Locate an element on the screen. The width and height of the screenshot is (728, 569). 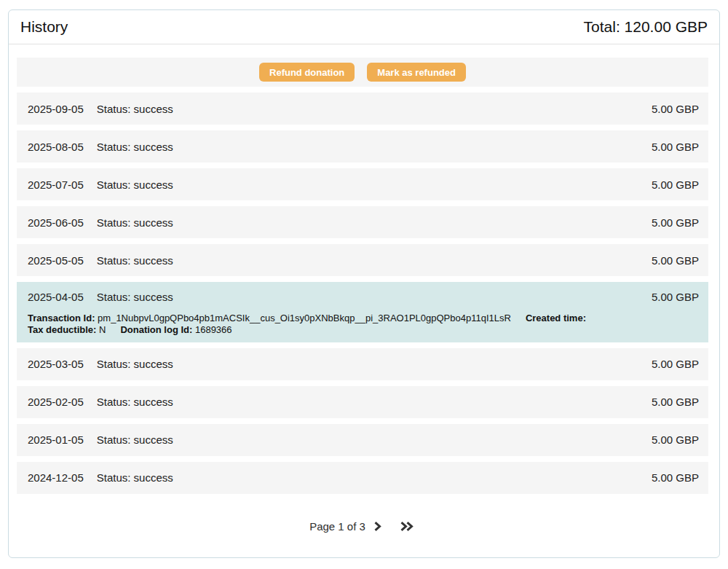
donation-row-main: 2025-08-05 Status: success 5.00 GBP is located at coordinates (363, 146).